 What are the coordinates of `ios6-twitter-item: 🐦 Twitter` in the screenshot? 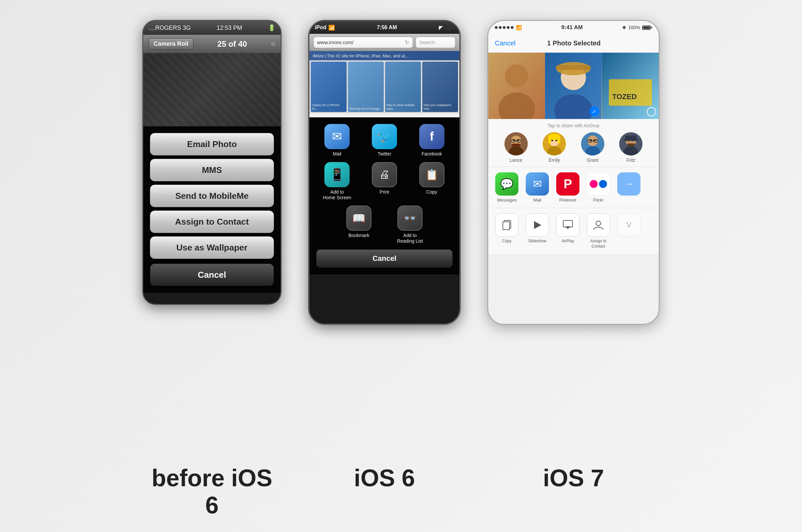 It's located at (385, 140).